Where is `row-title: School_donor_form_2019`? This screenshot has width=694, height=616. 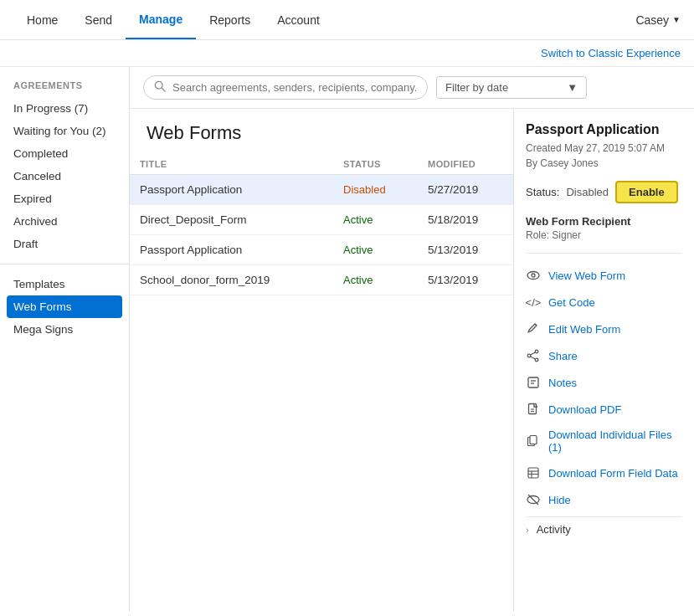 row-title: School_donor_form_2019 is located at coordinates (231, 280).